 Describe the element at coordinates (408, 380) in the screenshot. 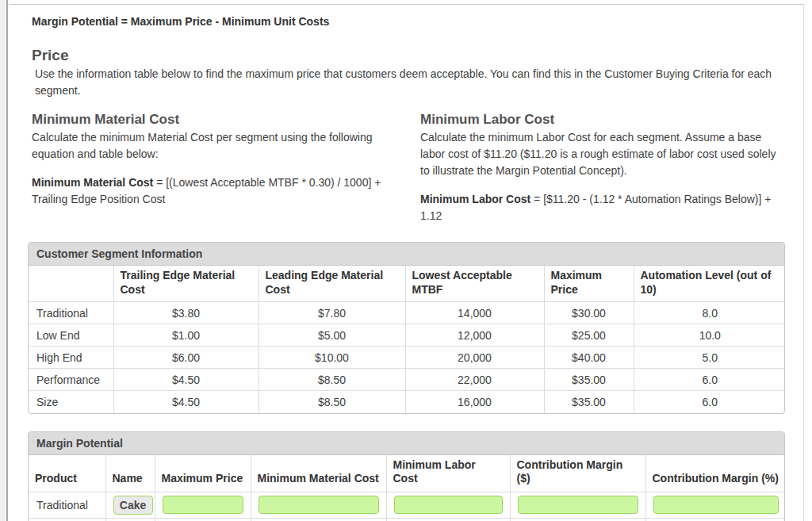

I see `table-row-performance: Performance $4.50 $8.50 22,000 $35.00 6.…` at that location.